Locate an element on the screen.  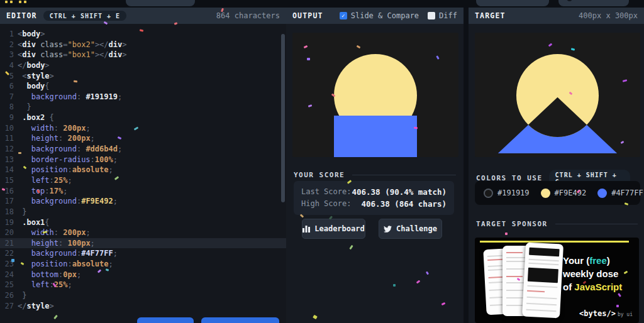
line-number: 27 is located at coordinates (7, 307).